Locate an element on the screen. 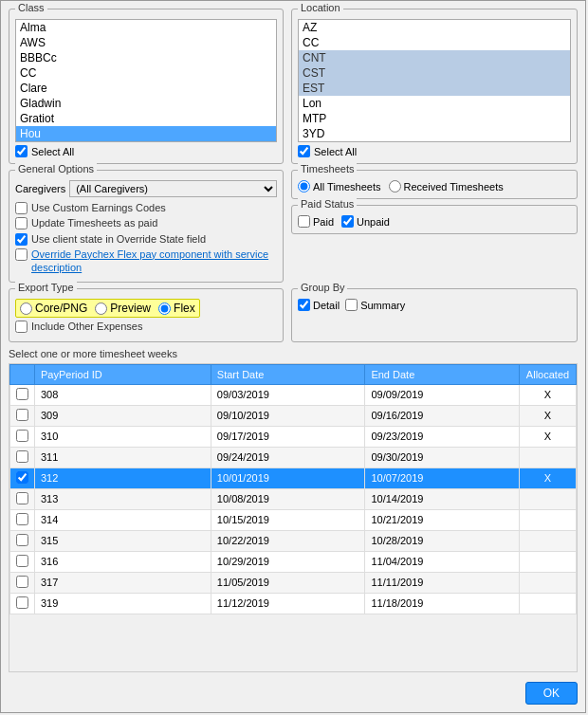 This screenshot has height=715, width=588. table-row: 31711/05/201911/11/2019 is located at coordinates (294, 582).